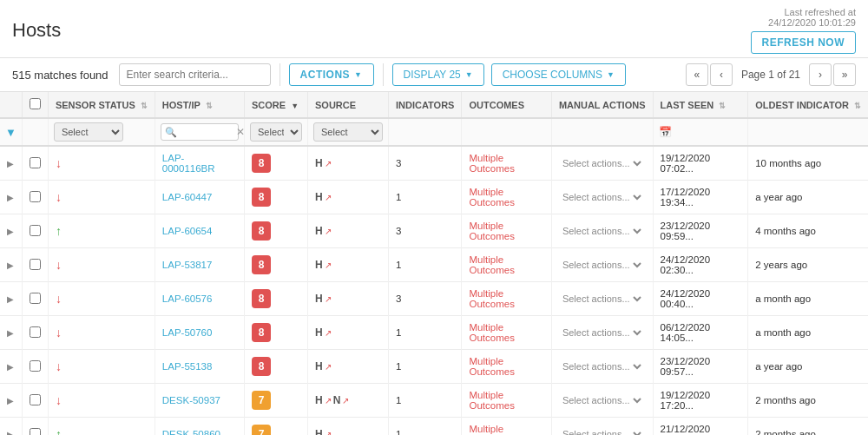 This screenshot has height=435, width=868. Describe the element at coordinates (434, 132) in the screenshot. I see `filter-row: ▼ Select 🔍 ✕ Select` at that location.